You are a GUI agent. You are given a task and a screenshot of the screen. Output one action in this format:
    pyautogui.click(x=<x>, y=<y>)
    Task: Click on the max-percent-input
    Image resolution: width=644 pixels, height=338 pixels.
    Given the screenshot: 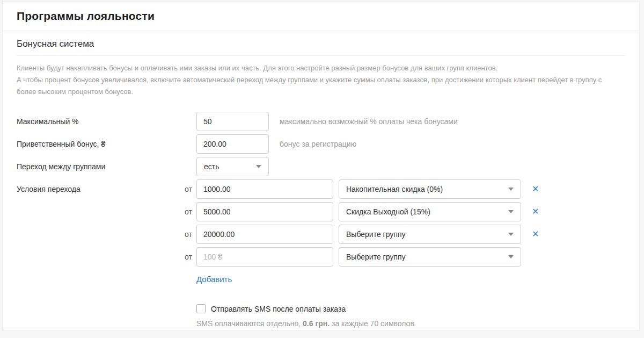 What is the action you would take?
    pyautogui.click(x=233, y=121)
    